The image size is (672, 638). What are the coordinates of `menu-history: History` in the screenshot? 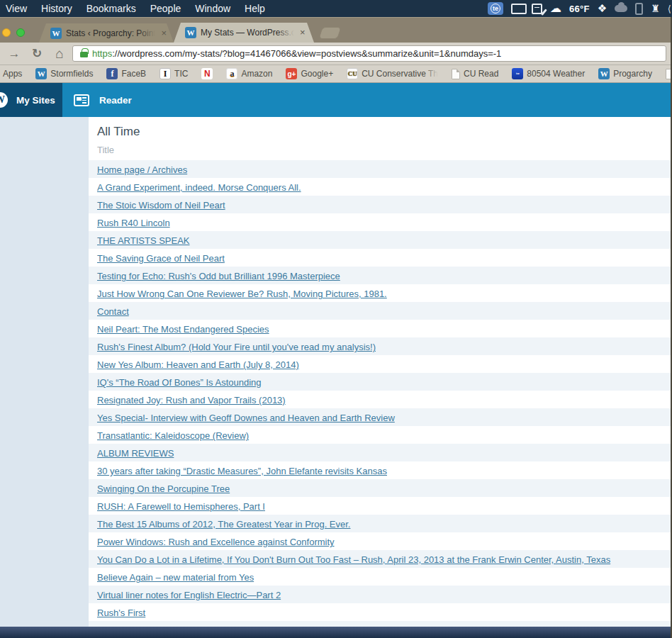 It's located at (57, 9).